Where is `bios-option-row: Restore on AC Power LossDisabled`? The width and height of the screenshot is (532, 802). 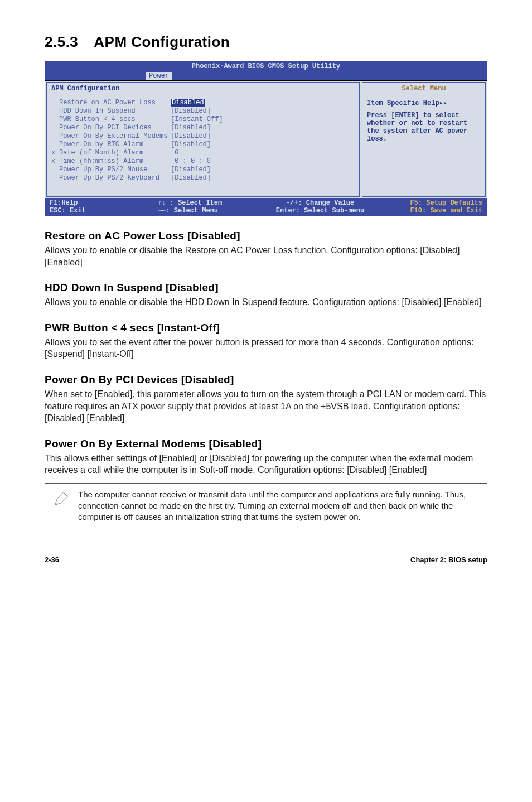 bios-option-row: Restore on AC Power LossDisabled is located at coordinates (203, 103).